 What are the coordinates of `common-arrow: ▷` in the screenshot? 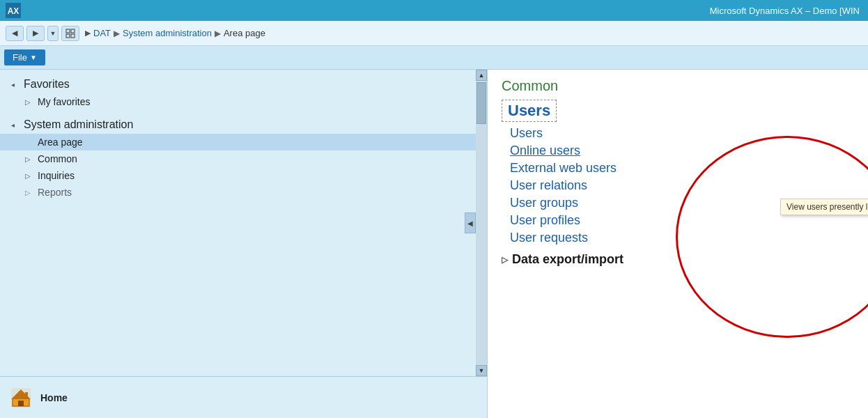 It's located at (29, 159).